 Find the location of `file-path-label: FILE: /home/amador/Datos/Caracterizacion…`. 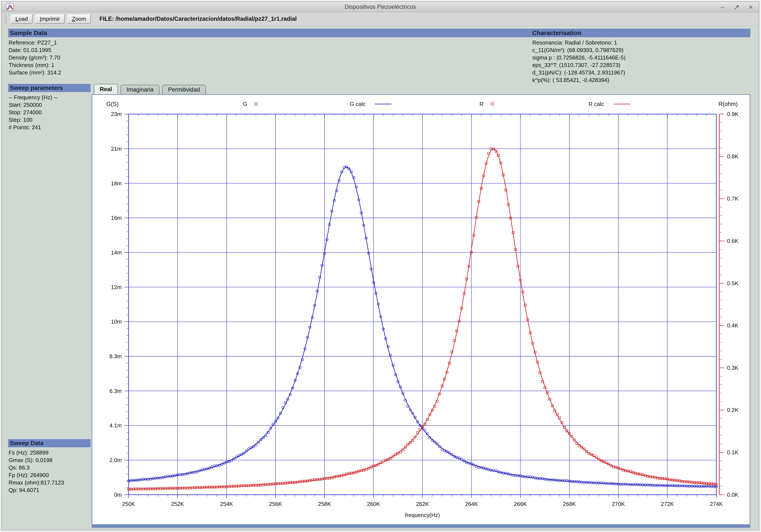

file-path-label: FILE: /home/amador/Datos/Caracterizacion… is located at coordinates (198, 19).